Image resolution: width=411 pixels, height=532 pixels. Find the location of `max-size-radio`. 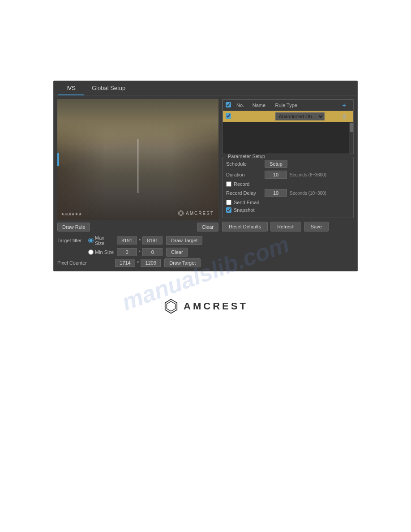

max-size-radio is located at coordinates (91, 240).